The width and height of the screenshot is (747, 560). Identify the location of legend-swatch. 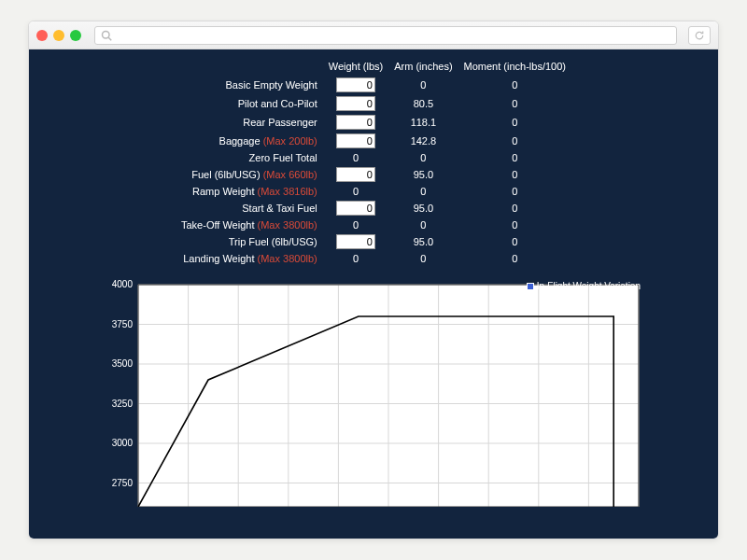
(530, 287).